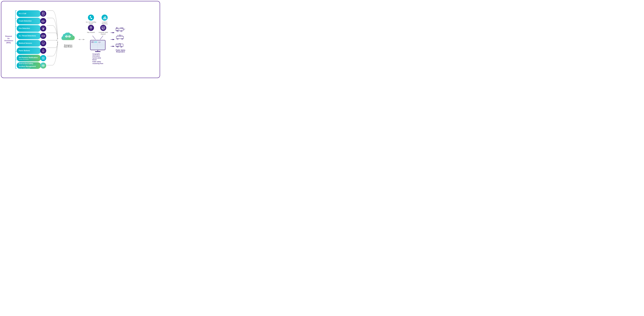 The image size is (644, 316). Describe the element at coordinates (27, 68) in the screenshot. I see `item-sublabel-e2e: Intrado Safety Shield` at that location.